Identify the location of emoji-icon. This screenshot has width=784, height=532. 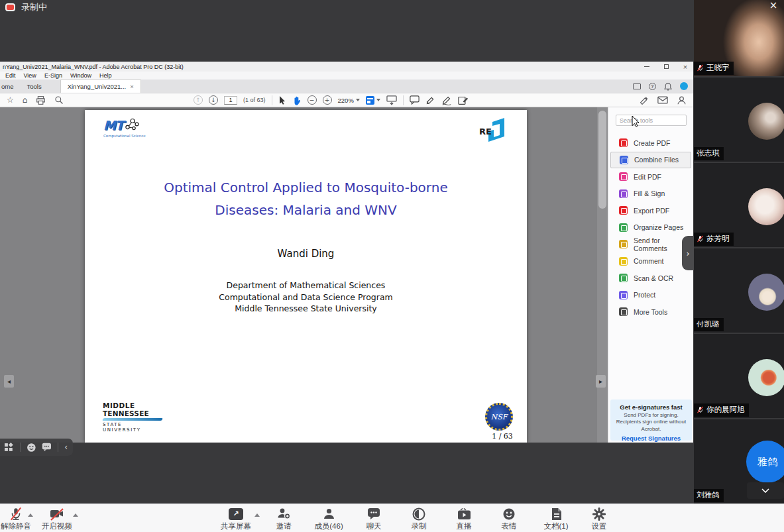
(32, 448).